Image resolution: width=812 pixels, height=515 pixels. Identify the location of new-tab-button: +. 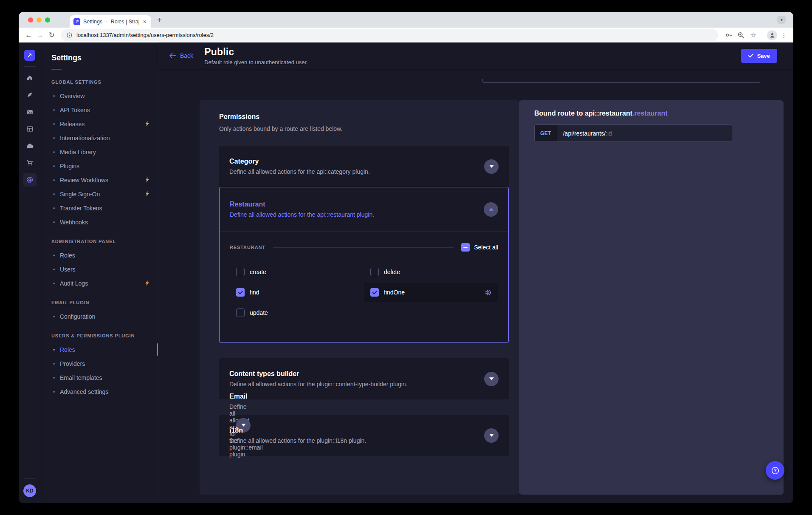
(160, 20).